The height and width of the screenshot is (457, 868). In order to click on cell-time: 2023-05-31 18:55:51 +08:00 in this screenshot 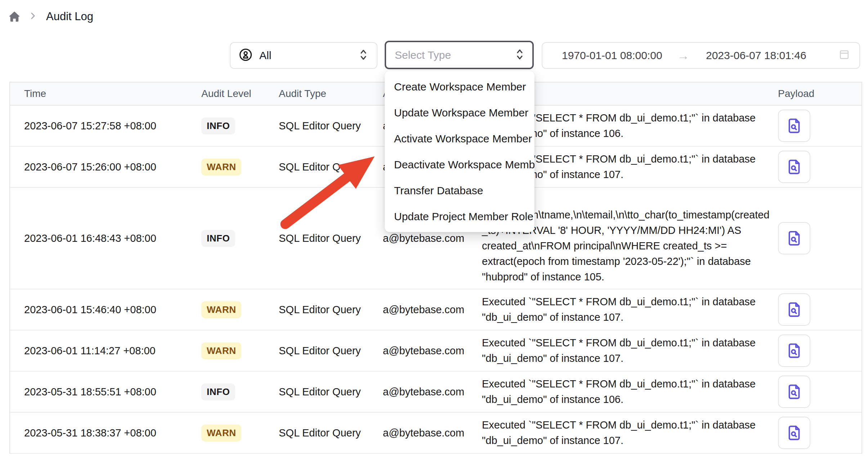, I will do `click(101, 392)`.